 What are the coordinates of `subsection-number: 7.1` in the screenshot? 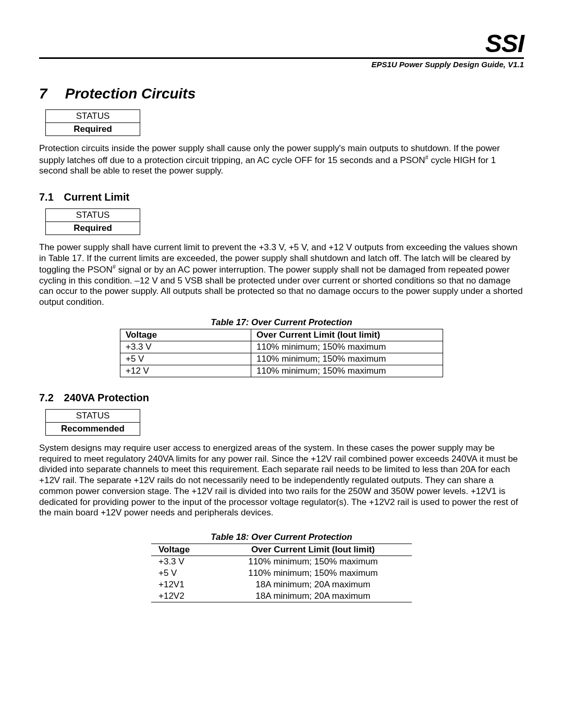 It's located at (50, 197).